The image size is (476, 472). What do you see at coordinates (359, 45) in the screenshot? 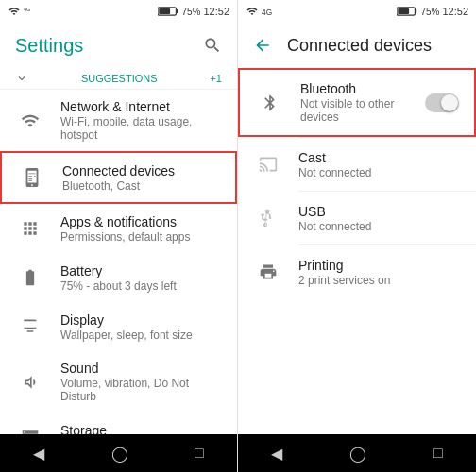
I see `connected-devices-title: Connected devices` at bounding box center [359, 45].